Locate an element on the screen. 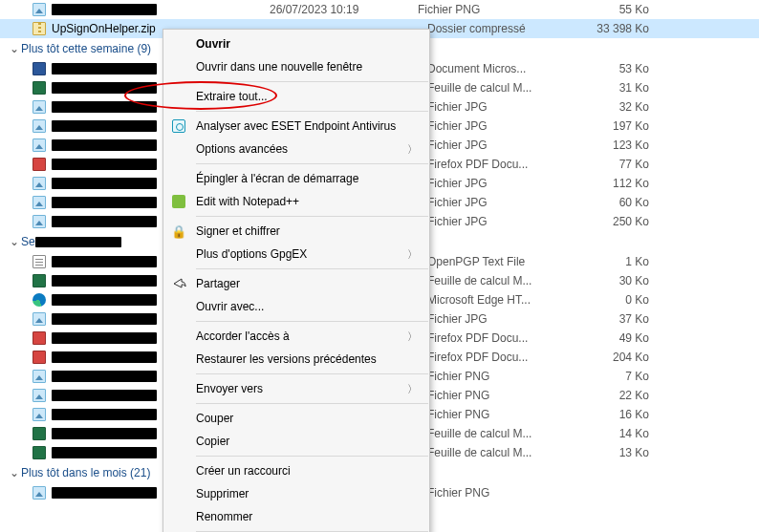 The image size is (759, 532). menu-edit-notepadpp: Edit with Notepad++ is located at coordinates (296, 202).